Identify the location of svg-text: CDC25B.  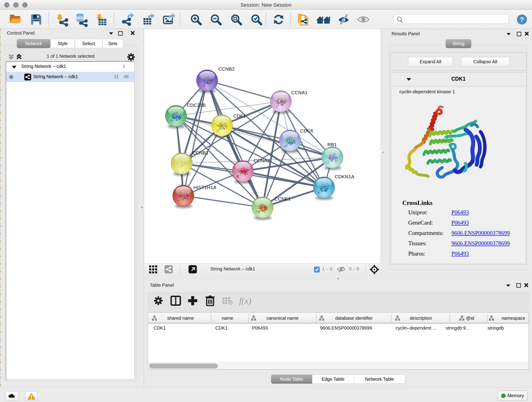
(196, 105).